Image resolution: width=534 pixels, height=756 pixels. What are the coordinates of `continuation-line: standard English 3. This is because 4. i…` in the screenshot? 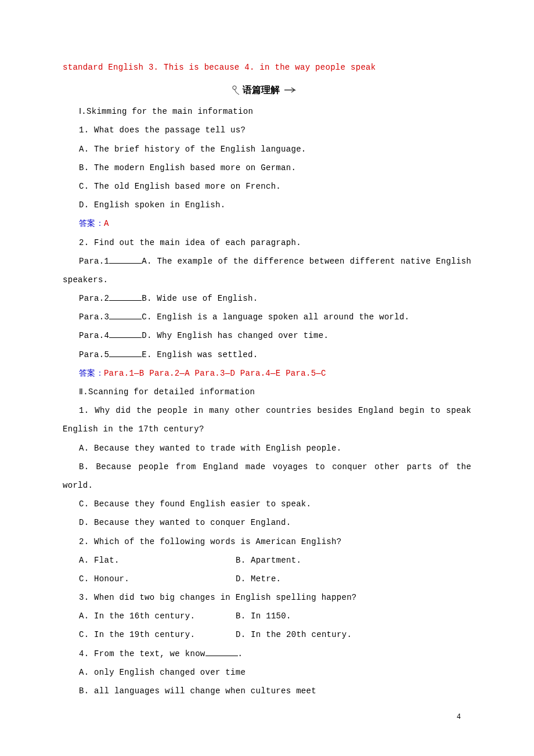 It's located at (267, 67).